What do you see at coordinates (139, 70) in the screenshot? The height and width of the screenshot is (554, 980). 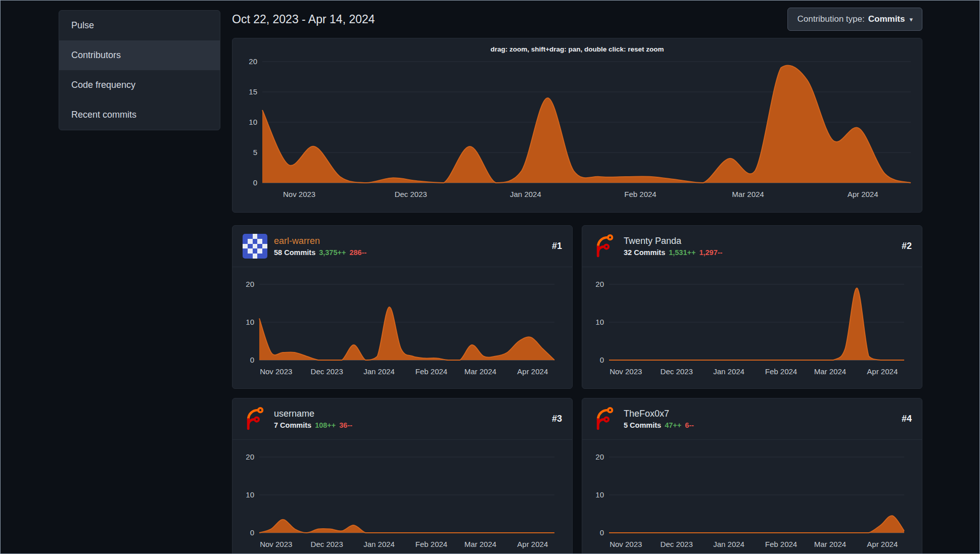 I see `activity-sidebar: Pulse Contributors Code frequency Recent…` at bounding box center [139, 70].